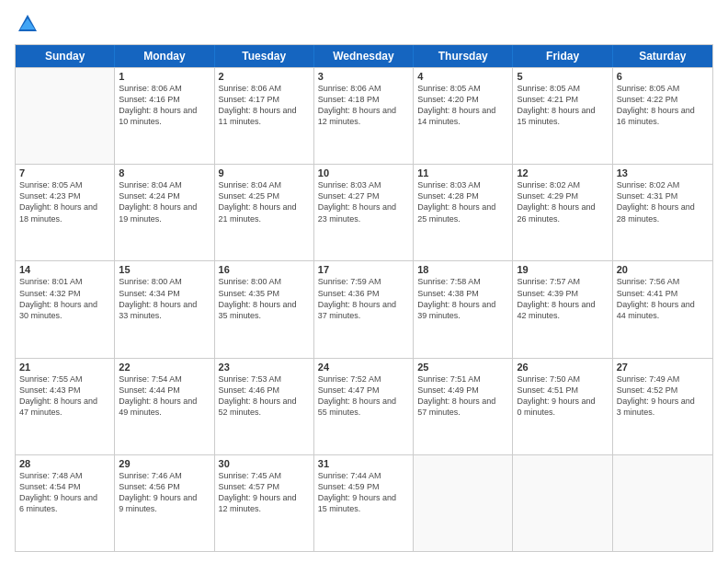  I want to click on day-number: 3, so click(364, 76).